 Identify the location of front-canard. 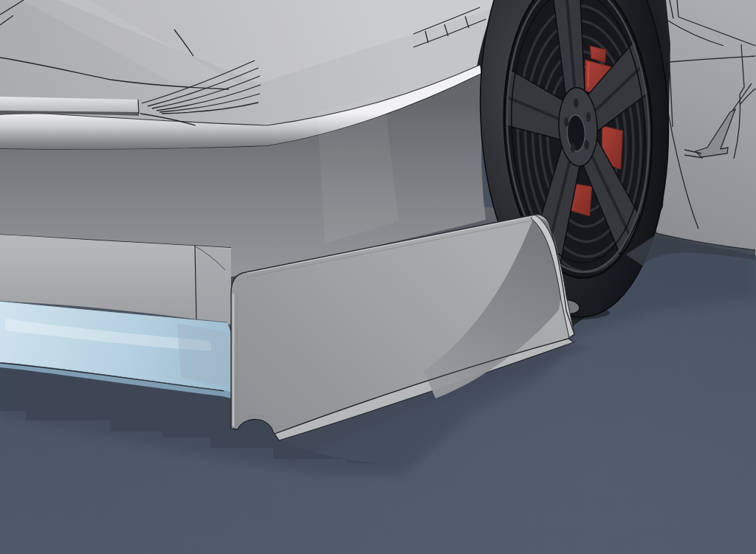
(69, 106).